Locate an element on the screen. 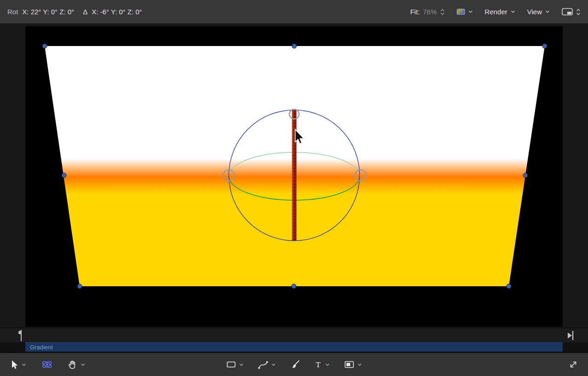  paint-stroke-tool is located at coordinates (295, 364).